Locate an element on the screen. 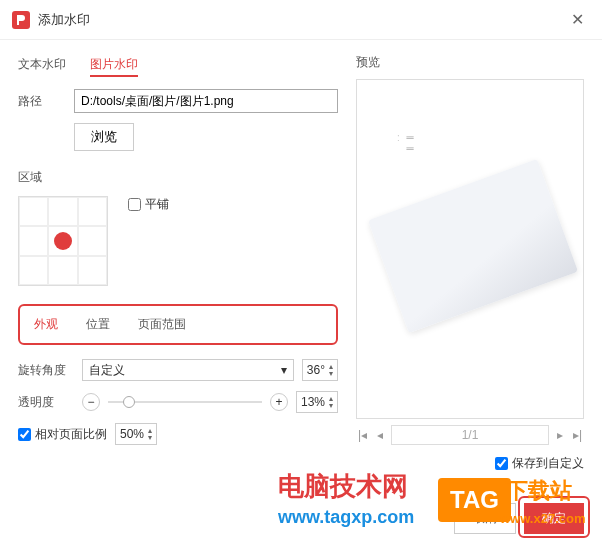 The image size is (602, 546). relative-value: 50% is located at coordinates (132, 434).